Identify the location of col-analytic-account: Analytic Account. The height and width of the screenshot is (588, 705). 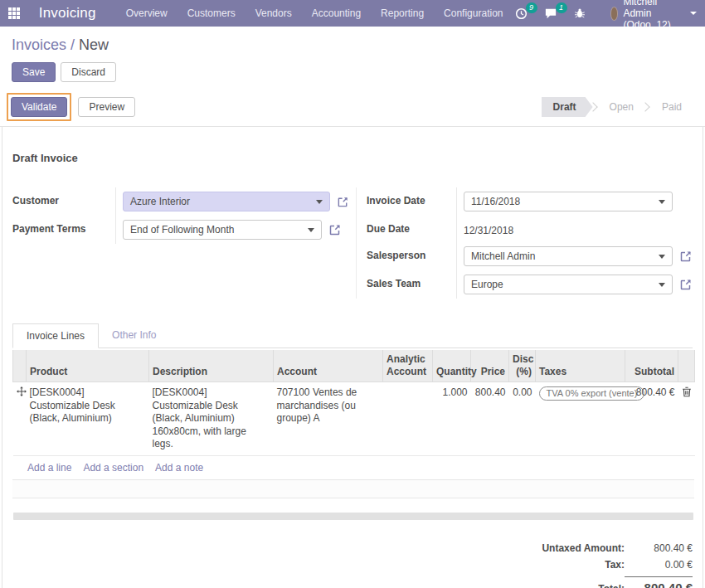
(408, 367).